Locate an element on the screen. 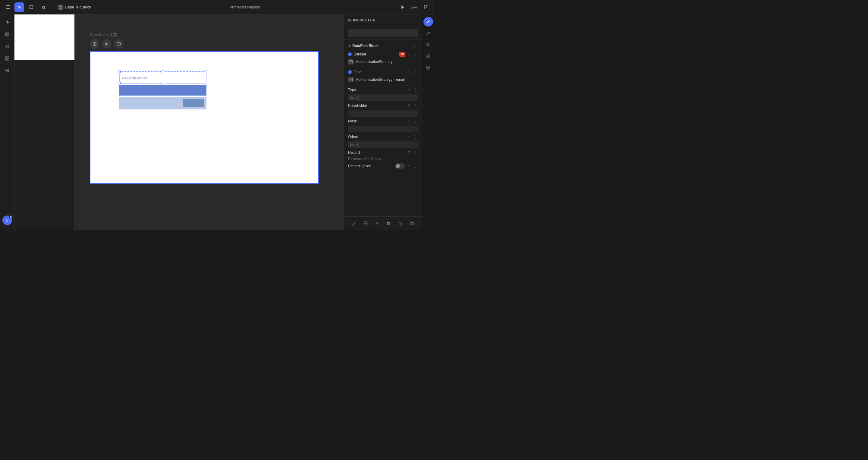 The image size is (868, 460). sidebar-item-layers is located at coordinates (7, 34).